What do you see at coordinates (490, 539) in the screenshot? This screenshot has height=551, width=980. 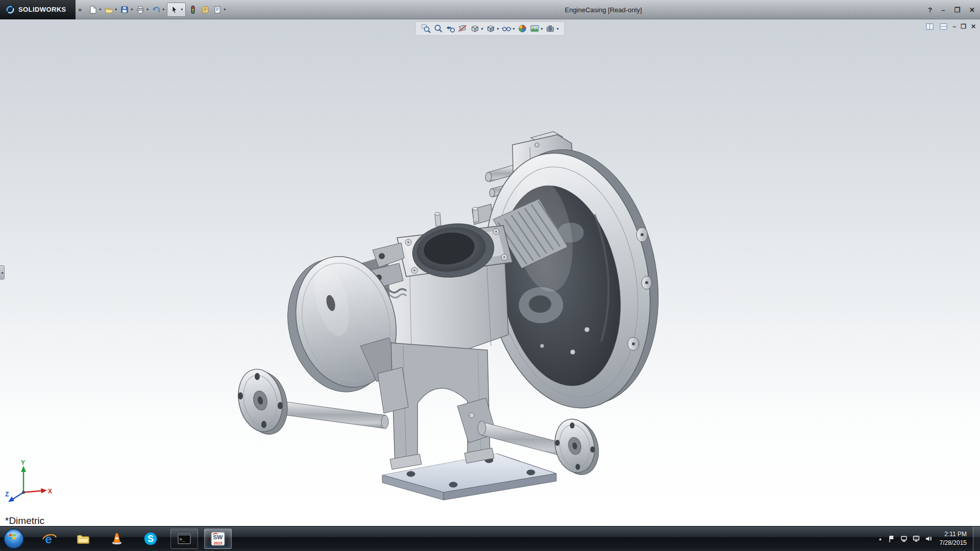 I see `taskbar: e S` at bounding box center [490, 539].